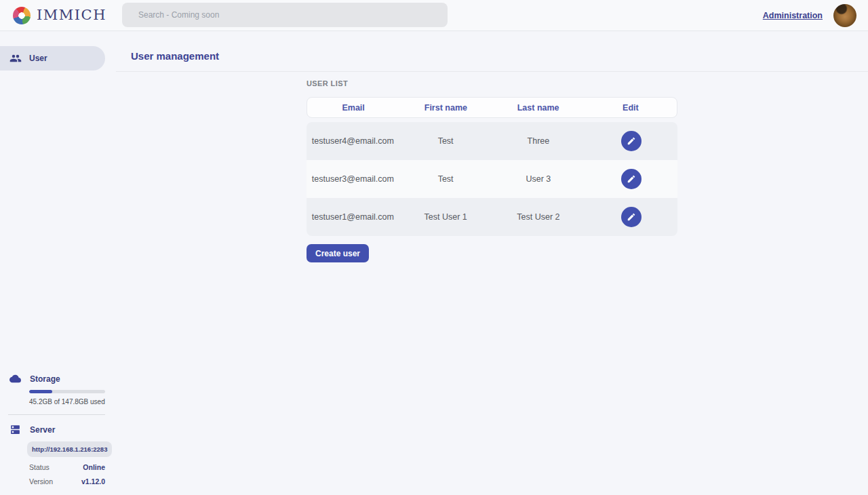  Describe the element at coordinates (492, 141) in the screenshot. I see `table-row: testuser4@email.com Test Three` at that location.